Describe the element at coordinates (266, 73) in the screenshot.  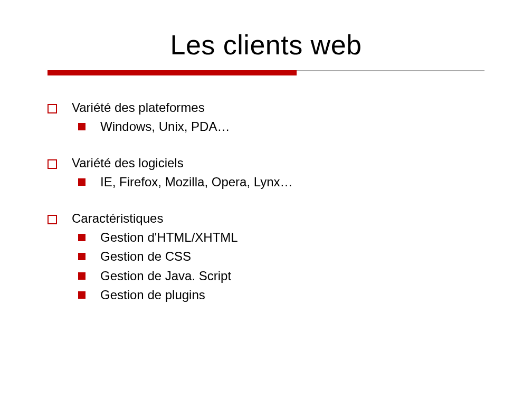
I see `title-divider` at that location.